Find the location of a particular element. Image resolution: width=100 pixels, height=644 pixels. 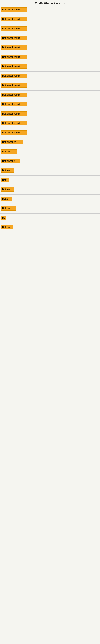

bottleneck-badge: Bottleneck r is located at coordinates (10, 161).